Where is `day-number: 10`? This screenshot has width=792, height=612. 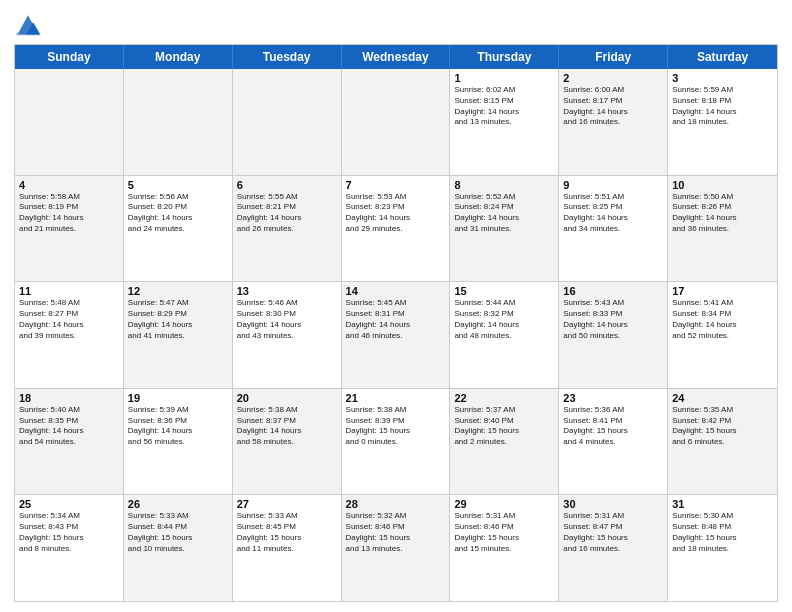
day-number: 10 is located at coordinates (722, 185).